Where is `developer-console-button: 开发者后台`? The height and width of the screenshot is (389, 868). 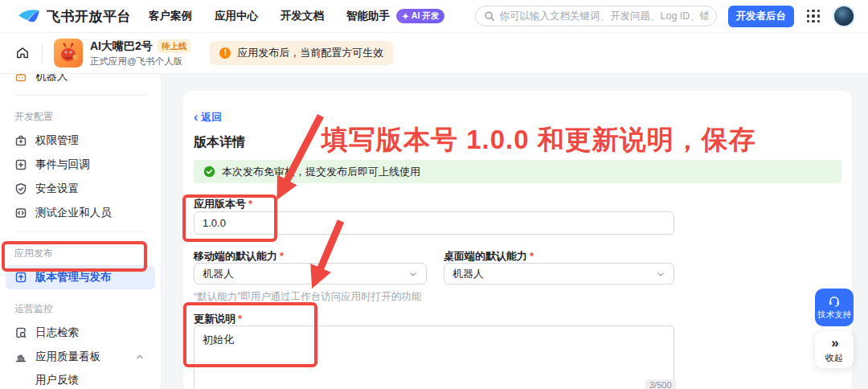
developer-console-button: 开发者后台 is located at coordinates (762, 16).